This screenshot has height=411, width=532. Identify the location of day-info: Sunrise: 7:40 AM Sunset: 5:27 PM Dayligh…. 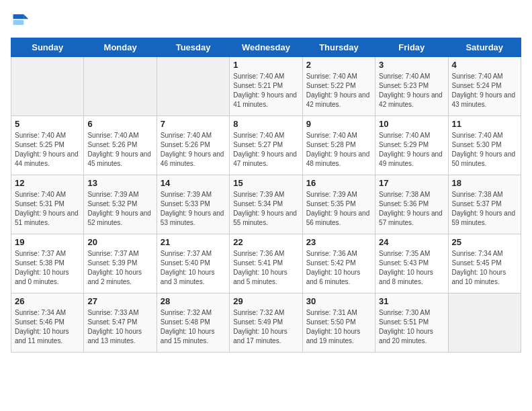
(266, 150).